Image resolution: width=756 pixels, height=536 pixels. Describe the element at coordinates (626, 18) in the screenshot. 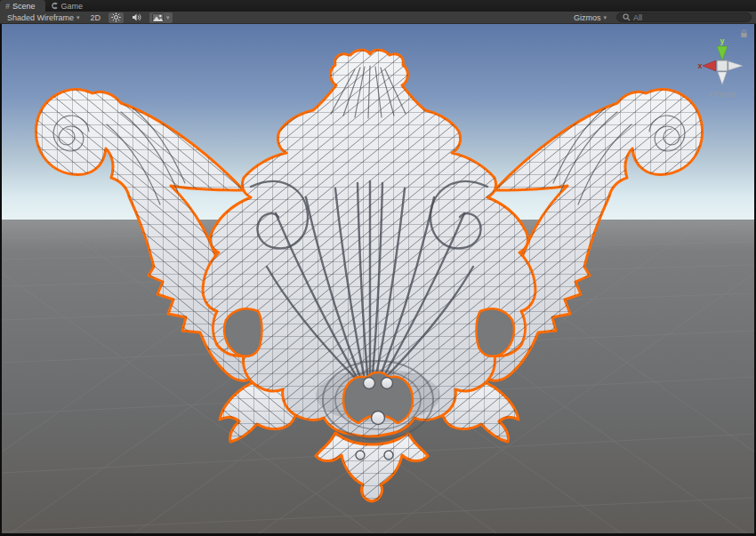

I see `search-icon` at that location.